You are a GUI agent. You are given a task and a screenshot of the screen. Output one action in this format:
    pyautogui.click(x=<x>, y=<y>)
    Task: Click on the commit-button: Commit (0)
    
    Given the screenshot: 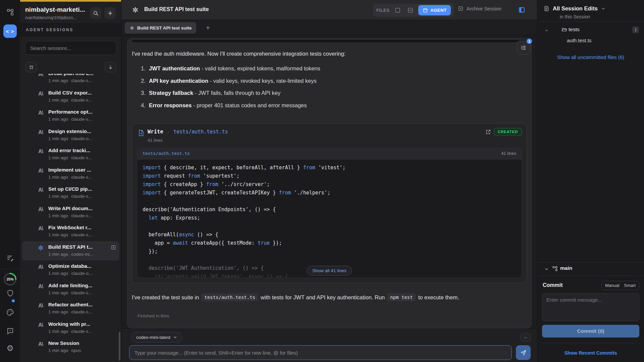 What is the action you would take?
    pyautogui.click(x=591, y=331)
    